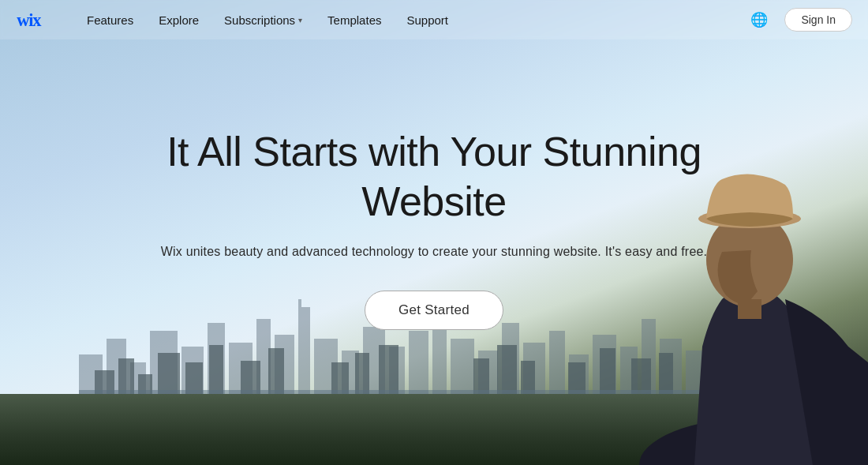  I want to click on language-button: 🌐, so click(759, 20).